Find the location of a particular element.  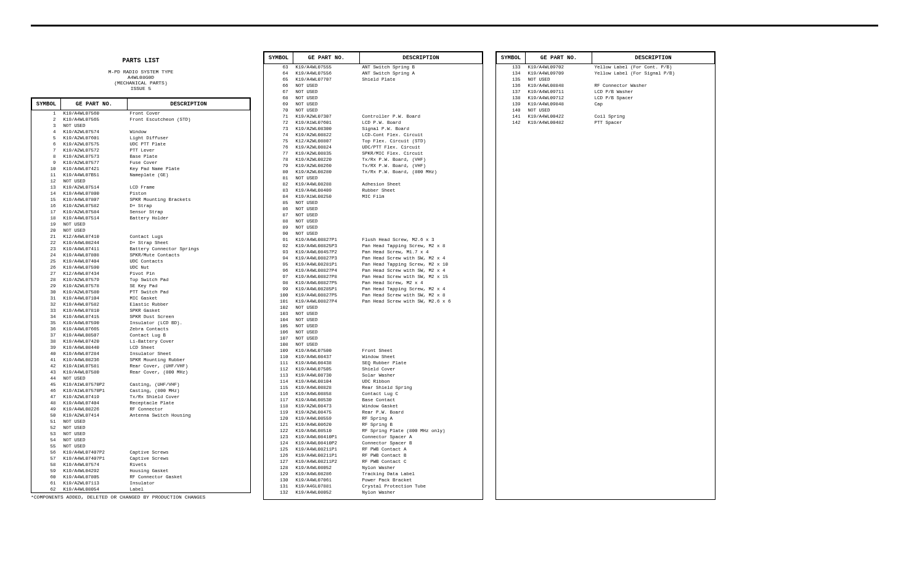

table-row: 55NOT USED is located at coordinates (141, 446).